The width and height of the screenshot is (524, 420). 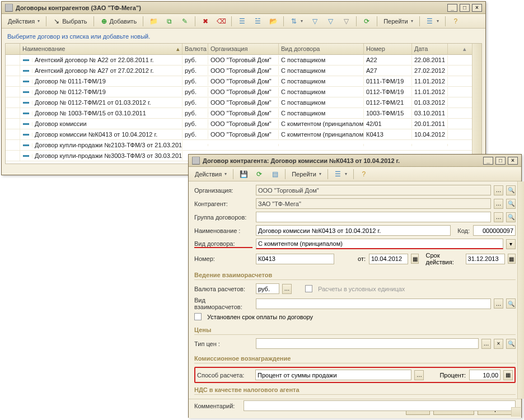 I want to click on table-row: Договор комиссии №К0413 от 10.04.2012 г.…, so click(x=244, y=134).